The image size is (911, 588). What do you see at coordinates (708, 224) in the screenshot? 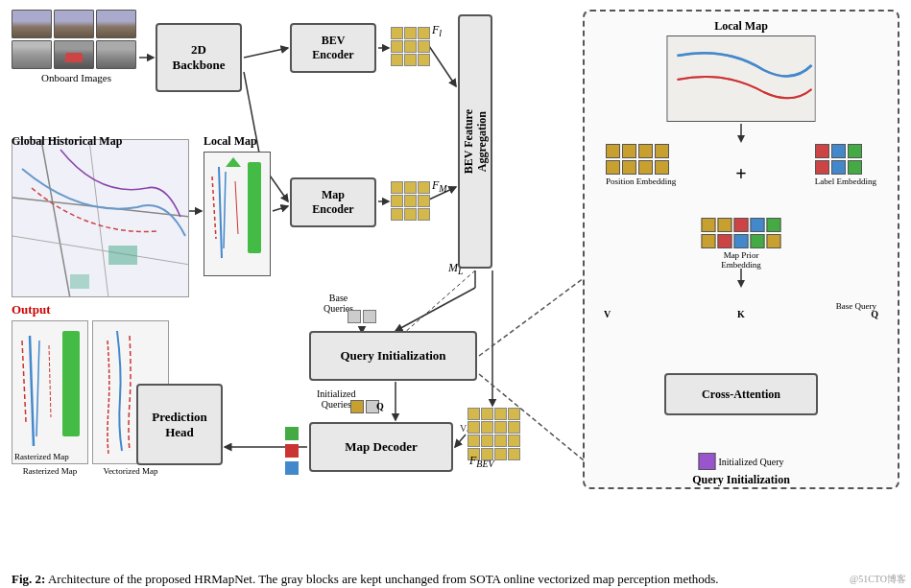
I see `mp-c1` at bounding box center [708, 224].